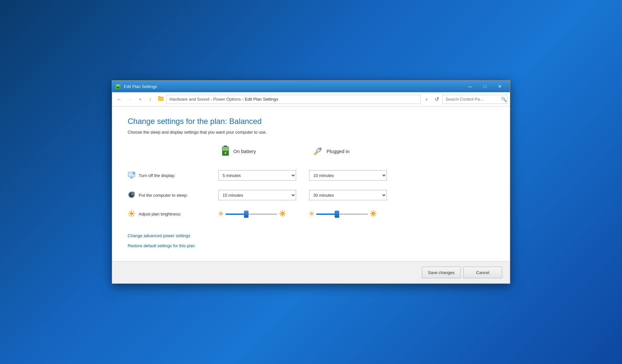  What do you see at coordinates (245, 151) in the screenshot?
I see `on-battery-label: On battery` at bounding box center [245, 151].